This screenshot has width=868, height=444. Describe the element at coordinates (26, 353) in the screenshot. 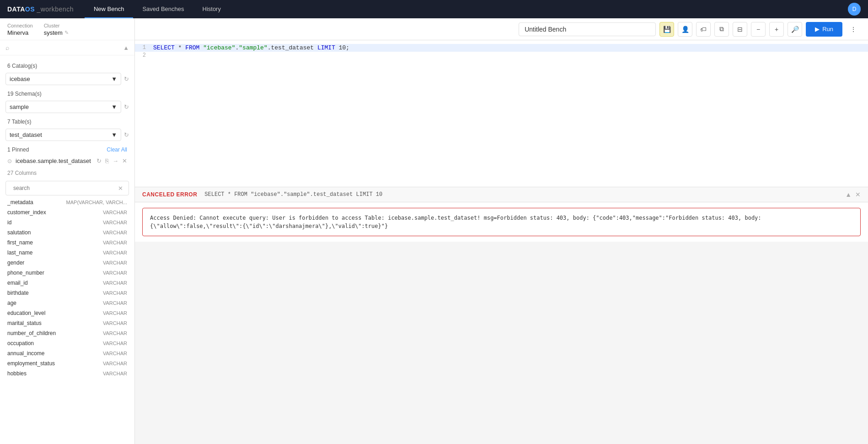

I see `col-name: annual_income` at that location.